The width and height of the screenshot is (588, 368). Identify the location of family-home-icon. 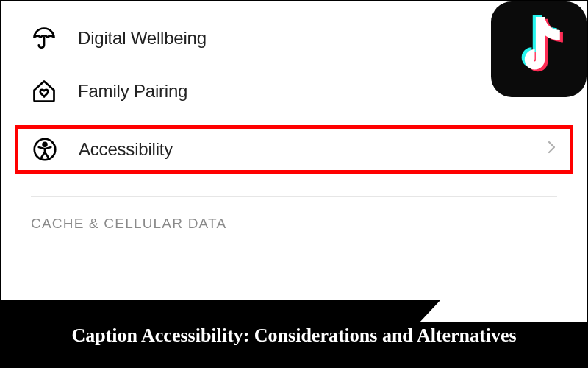
(44, 91).